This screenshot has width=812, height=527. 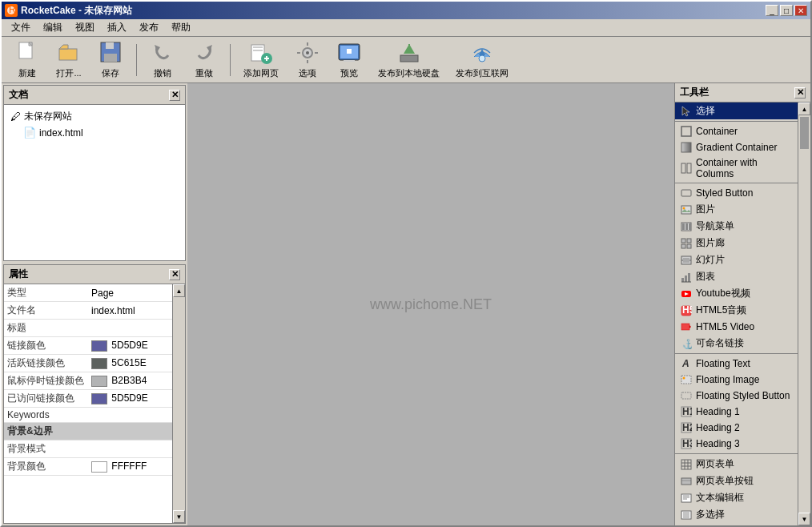 What do you see at coordinates (163, 59) in the screenshot?
I see `undo-button: 撤销` at bounding box center [163, 59].